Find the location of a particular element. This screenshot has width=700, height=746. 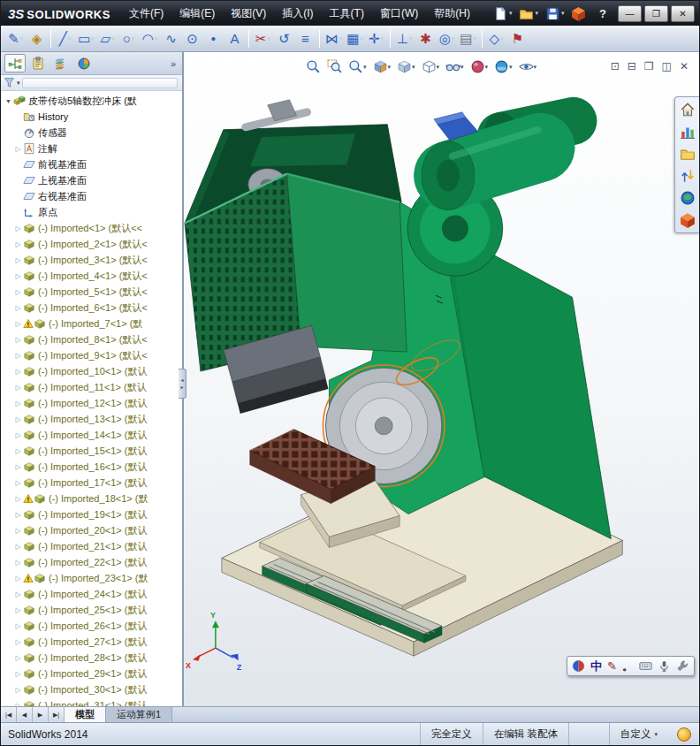

help-button: ? is located at coordinates (603, 14).